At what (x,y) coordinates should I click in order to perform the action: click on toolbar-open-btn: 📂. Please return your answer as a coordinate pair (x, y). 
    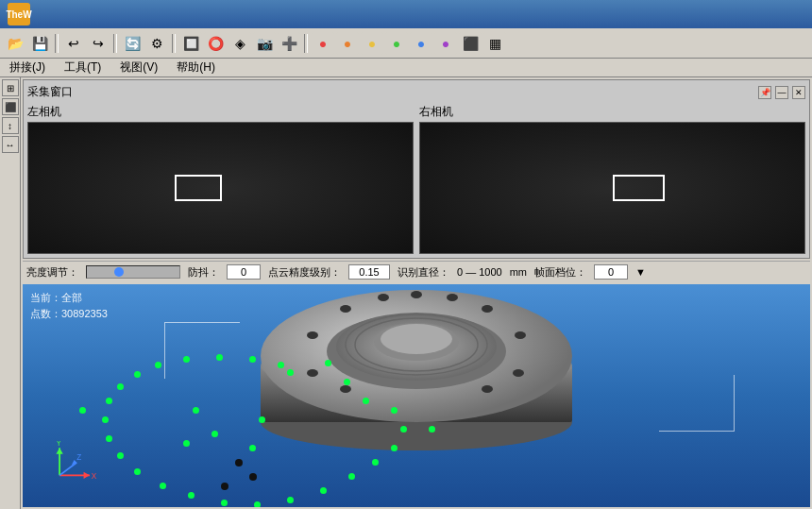
    Looking at the image, I should click on (15, 43).